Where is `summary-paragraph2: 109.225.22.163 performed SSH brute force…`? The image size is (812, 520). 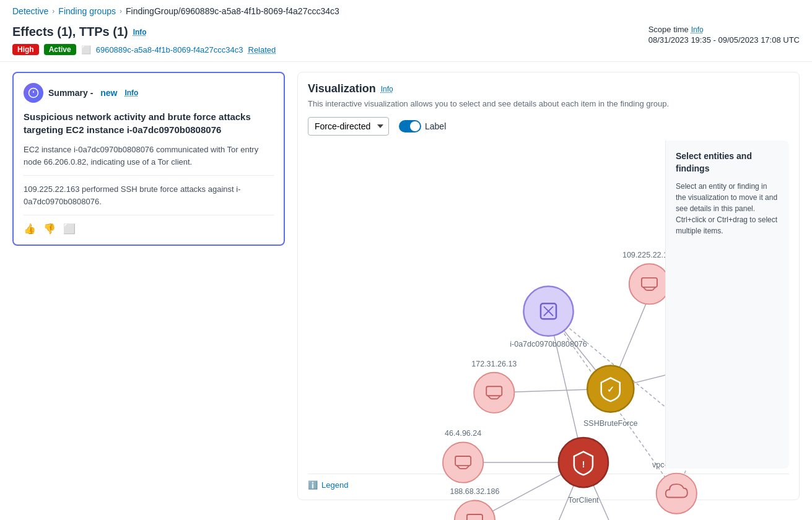
summary-paragraph2: 109.225.22.163 performed SSH brute force… is located at coordinates (149, 196).